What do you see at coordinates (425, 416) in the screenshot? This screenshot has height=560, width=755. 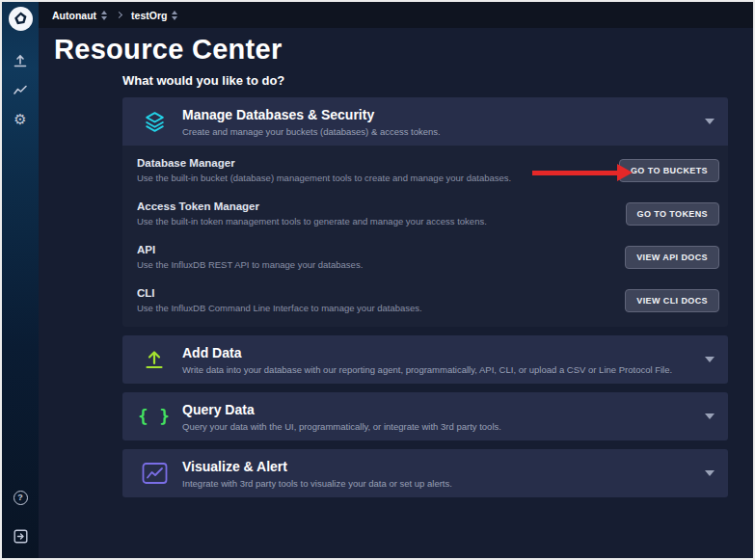 I see `section-header-query-data: { } Query Data Query your data with the …` at bounding box center [425, 416].